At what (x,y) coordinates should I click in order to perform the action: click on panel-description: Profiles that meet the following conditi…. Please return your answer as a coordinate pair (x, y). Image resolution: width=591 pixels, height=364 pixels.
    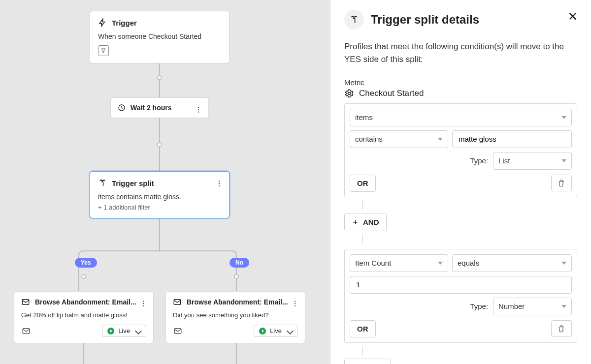
    Looking at the image, I should click on (458, 53).